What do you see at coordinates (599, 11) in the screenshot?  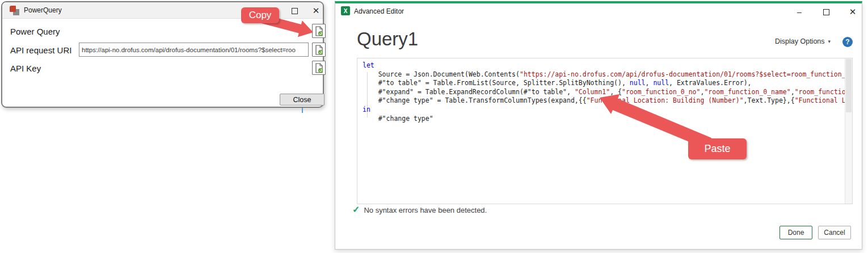 I see `advanced-editor-titlebar: X Advanced Editor – ✕` at bounding box center [599, 11].